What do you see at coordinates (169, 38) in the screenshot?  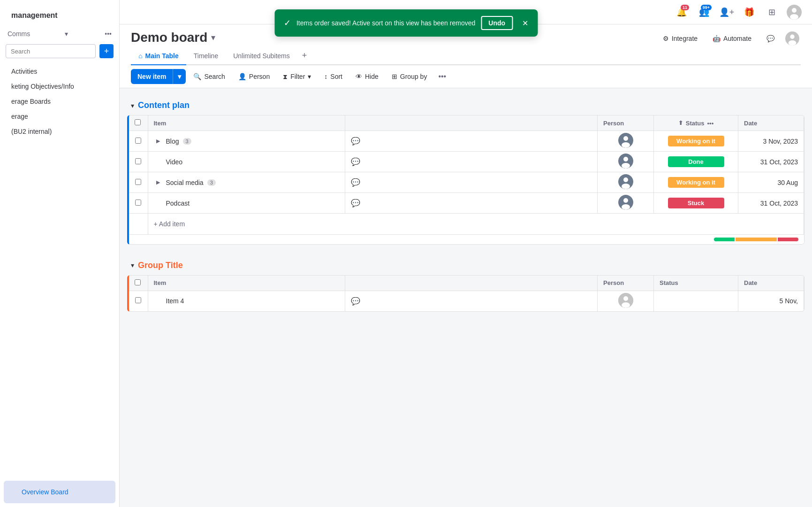 I see `board-title: Demo board` at bounding box center [169, 38].